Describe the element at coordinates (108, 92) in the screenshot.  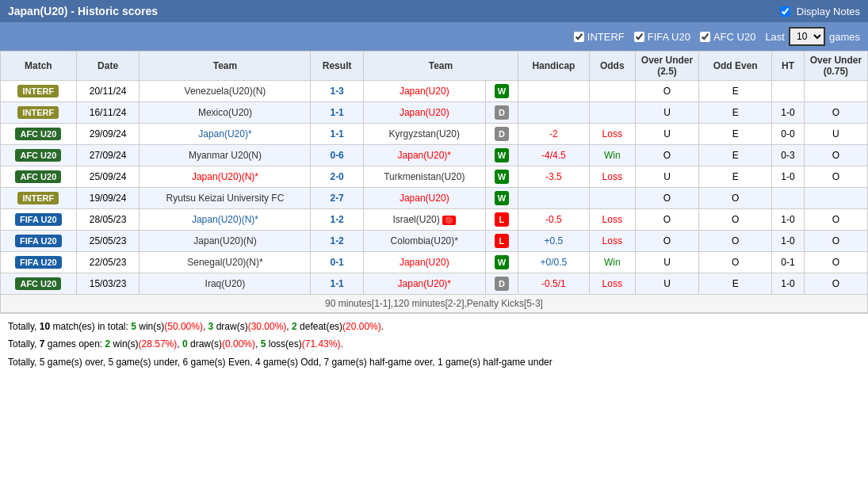
I see `cell-date: 20/11/24` at that location.